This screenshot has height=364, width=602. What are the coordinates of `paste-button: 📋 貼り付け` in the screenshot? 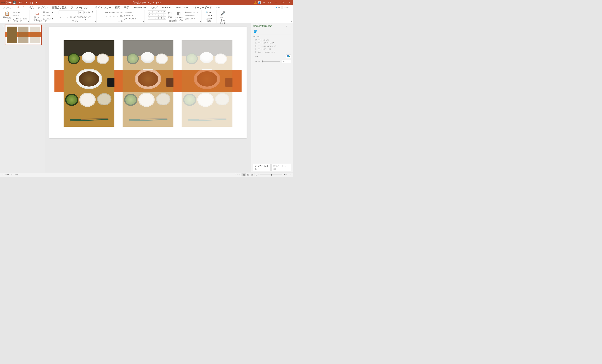 It's located at (7, 15).